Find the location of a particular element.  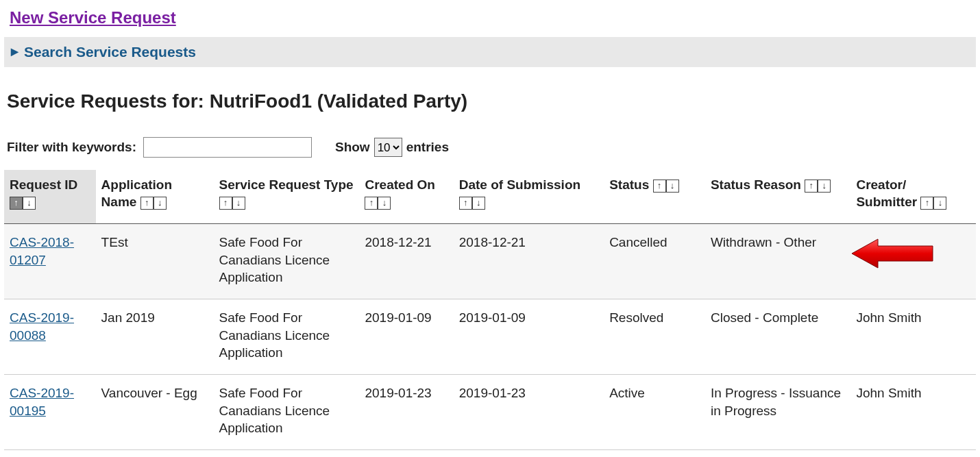

table-controls: Filter with keywords: Show 10 entries is located at coordinates (491, 147).